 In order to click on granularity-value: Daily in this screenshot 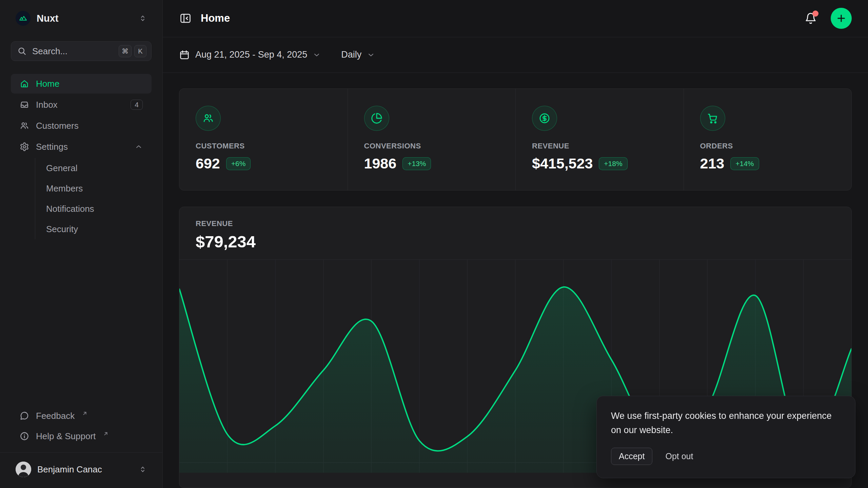, I will do `click(351, 55)`.